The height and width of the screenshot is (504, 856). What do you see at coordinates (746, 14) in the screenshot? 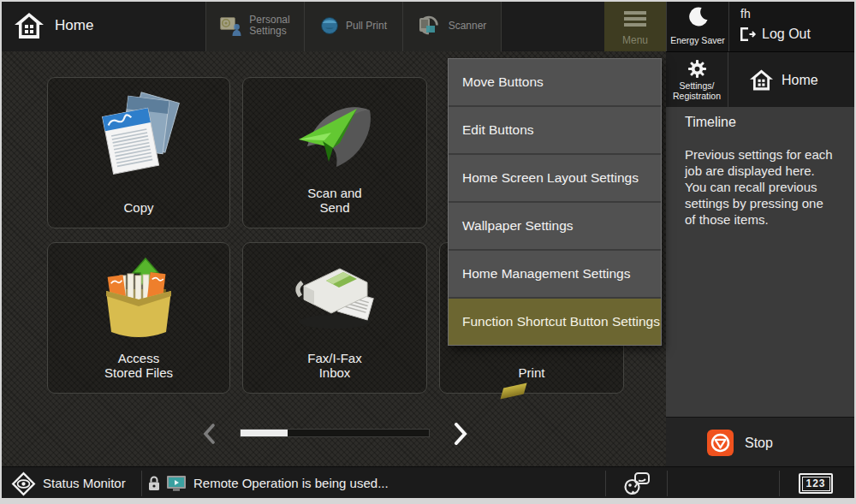
I see `logged-in-user: fh` at bounding box center [746, 14].